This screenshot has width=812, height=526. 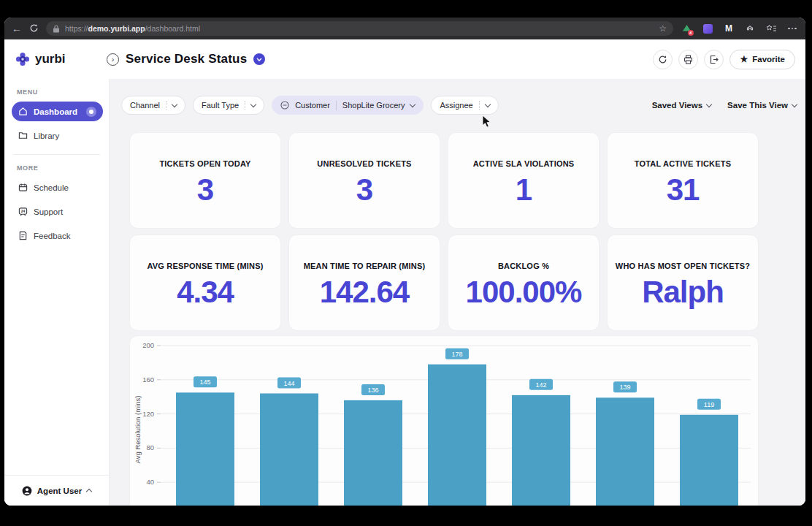 I want to click on filter-assignee: Assignee, so click(x=464, y=105).